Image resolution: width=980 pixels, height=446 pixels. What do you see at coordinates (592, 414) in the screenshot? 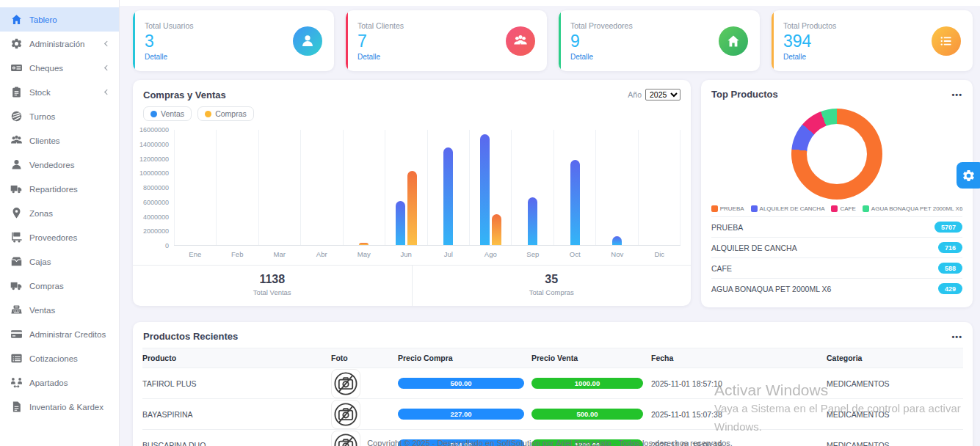
I see `cell-precio-venta: 500.00` at bounding box center [592, 414].